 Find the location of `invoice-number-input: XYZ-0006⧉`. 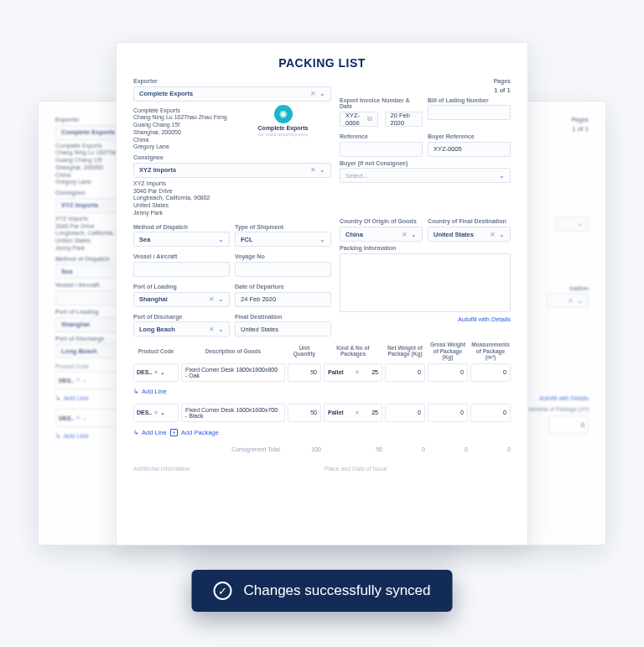

invoice-number-input: XYZ-0006⧉ is located at coordinates (359, 119).